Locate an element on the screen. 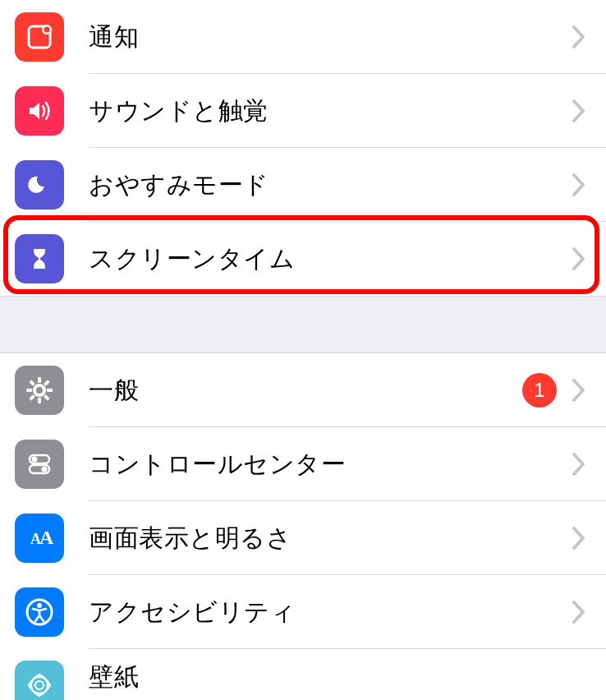  row-sounds: サウンドと触覚 is located at coordinates (303, 111).